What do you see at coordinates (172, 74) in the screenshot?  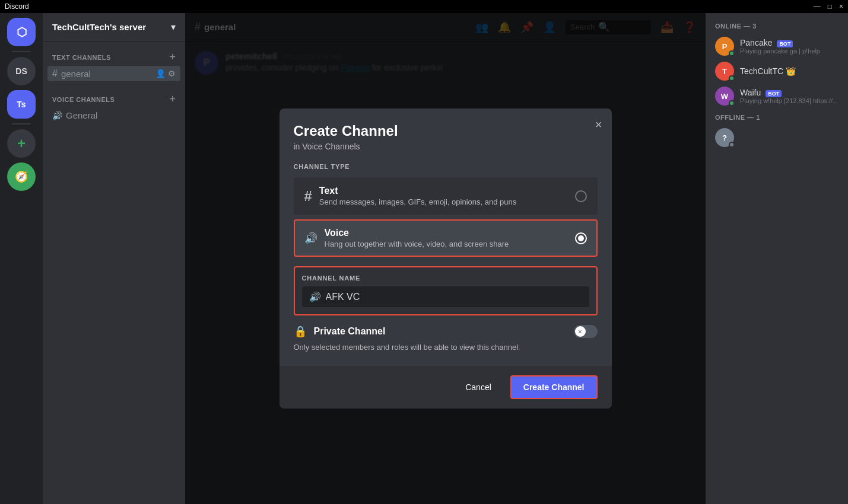 I see `channel-settings-icon: ⚙` at bounding box center [172, 74].